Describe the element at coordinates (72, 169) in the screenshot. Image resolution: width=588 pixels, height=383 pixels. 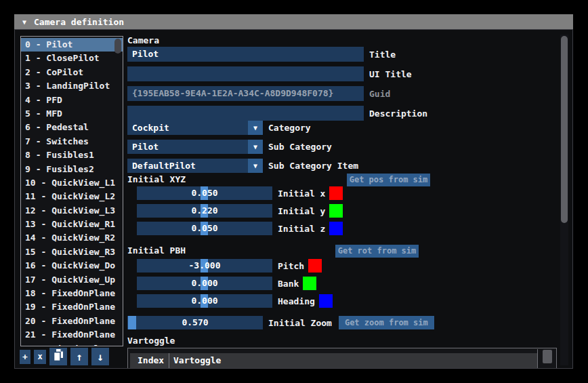
I see `camera-list-item: 9 - Fusibles2` at that location.